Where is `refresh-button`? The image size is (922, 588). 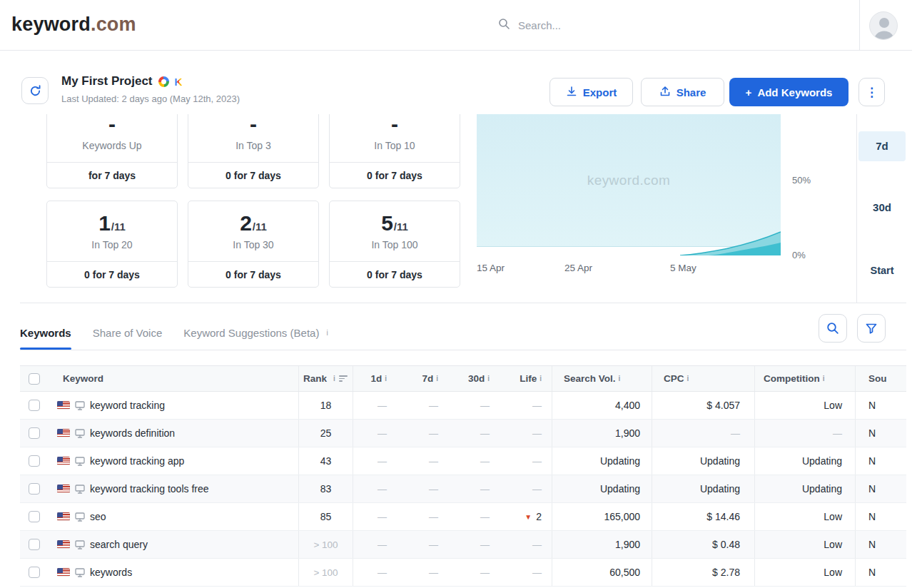
refresh-button is located at coordinates (35, 91).